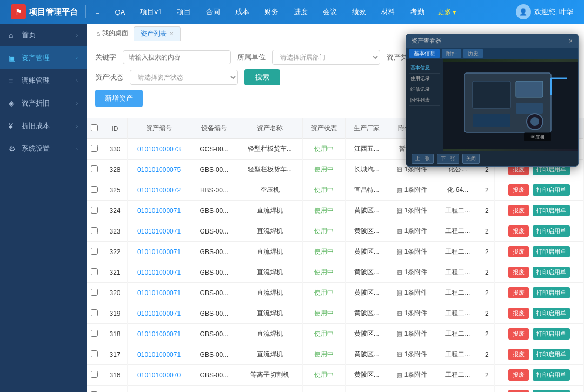 The width and height of the screenshot is (584, 392). Describe the element at coordinates (43, 149) in the screenshot. I see `sidebar-item-system-settings: ⚙ 系统设置 ›` at that location.